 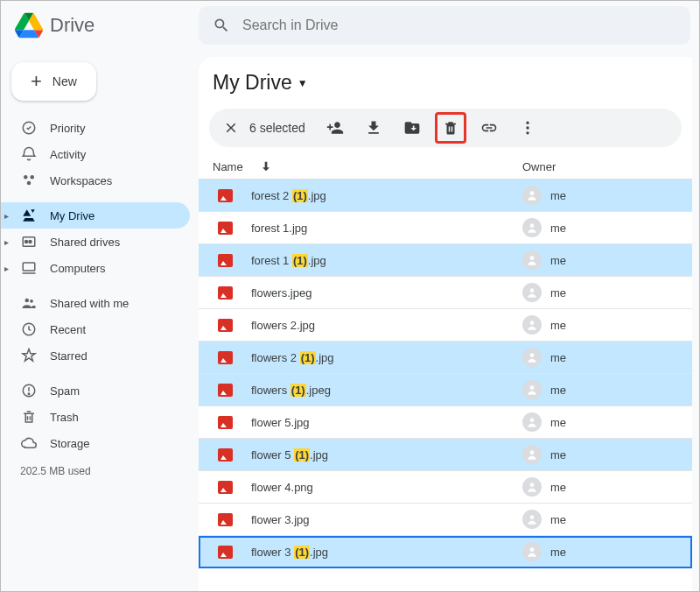 What do you see at coordinates (68, 154) in the screenshot?
I see `sidebar-item-label: Activity` at bounding box center [68, 154].